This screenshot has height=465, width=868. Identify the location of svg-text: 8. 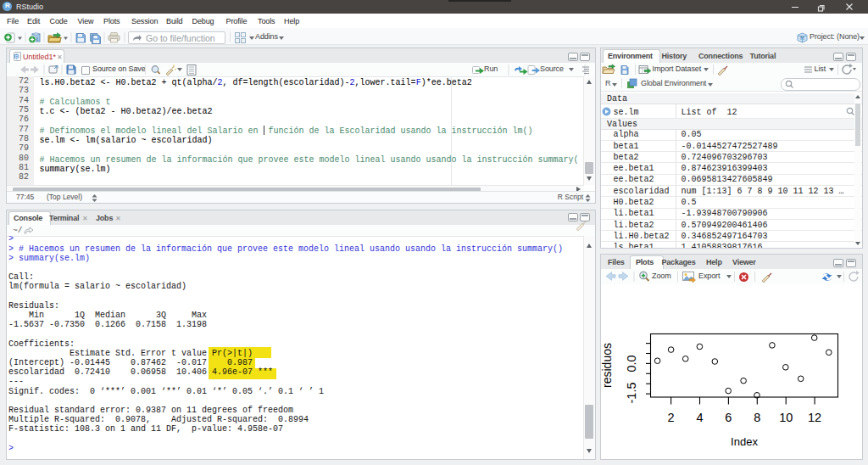
(757, 417).